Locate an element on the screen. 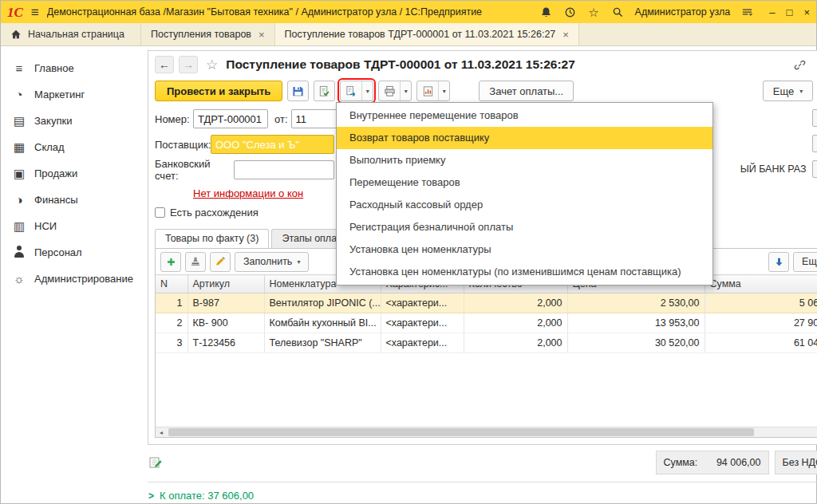  supplier-input is located at coordinates (273, 144).